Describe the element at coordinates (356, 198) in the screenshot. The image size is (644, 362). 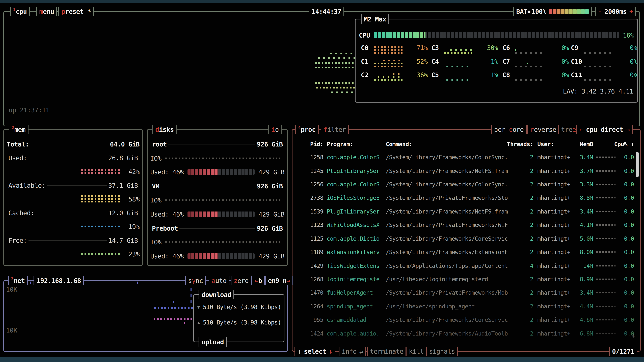
I see `process-program: iOSFilesStorageE` at that location.